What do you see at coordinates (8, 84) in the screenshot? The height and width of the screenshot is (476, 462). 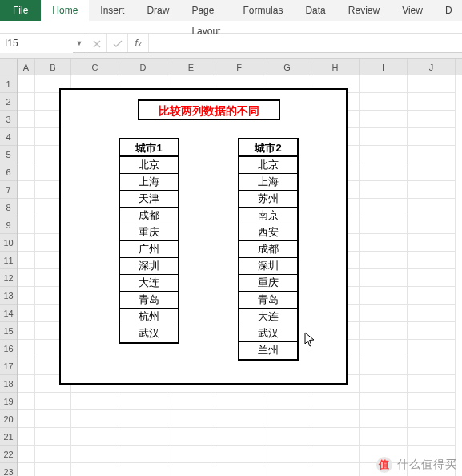 I see `row-header-1: 1` at bounding box center [8, 84].